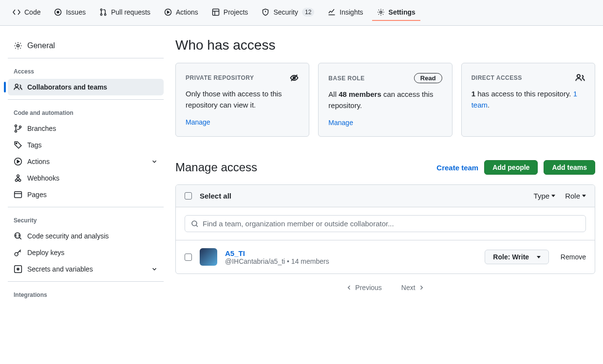 Image resolution: width=603 pixels, height=364 pixels. What do you see at coordinates (46, 253) in the screenshot?
I see `label: Deploy keys` at bounding box center [46, 253].